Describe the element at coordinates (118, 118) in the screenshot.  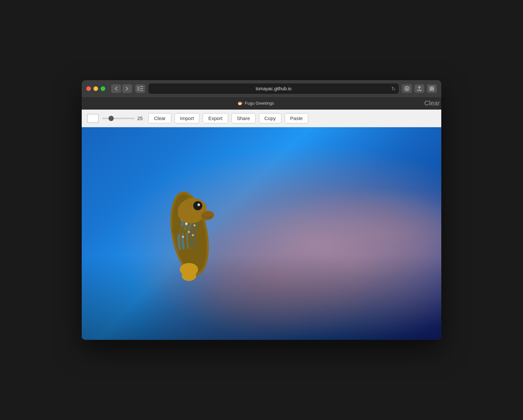
I see `size-slider` at that location.